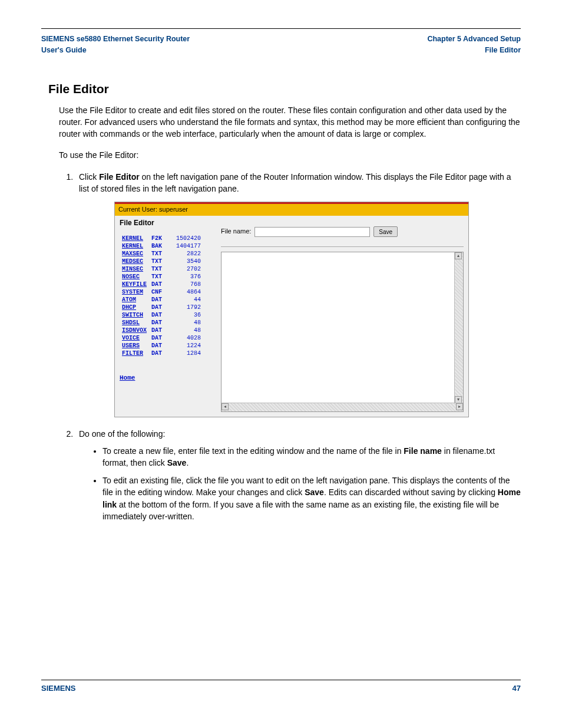 Image resolution: width=562 pixels, height=728 pixels. I want to click on file-name: VOICE, so click(134, 338).